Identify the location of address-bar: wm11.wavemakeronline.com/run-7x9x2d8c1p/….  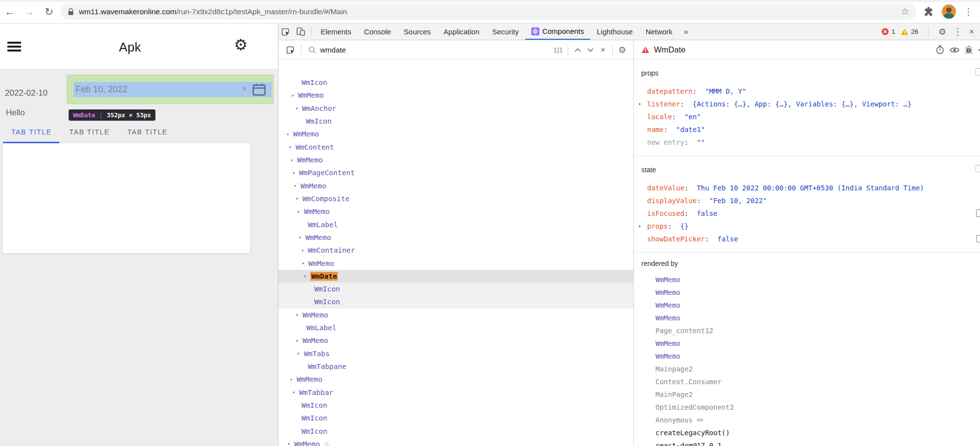
(488, 12).